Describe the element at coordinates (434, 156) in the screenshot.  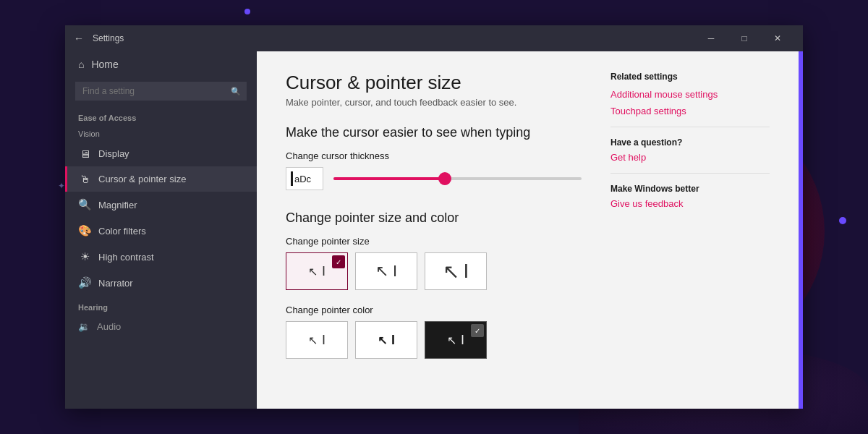
I see `cursor-thickness-label: Change cursor thickness` at that location.